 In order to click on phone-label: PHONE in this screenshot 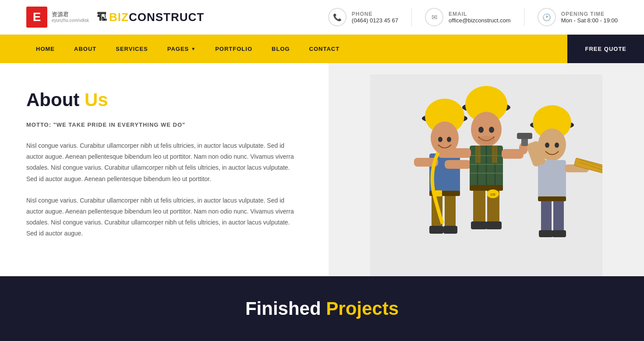, I will do `click(375, 14)`.